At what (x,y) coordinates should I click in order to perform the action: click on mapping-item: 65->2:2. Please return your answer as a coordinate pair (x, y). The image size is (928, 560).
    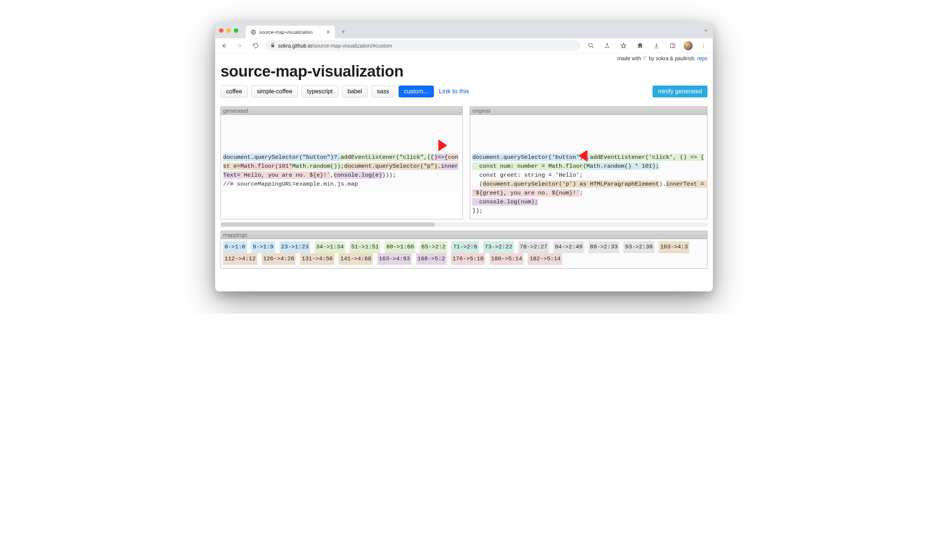
    Looking at the image, I should click on (433, 247).